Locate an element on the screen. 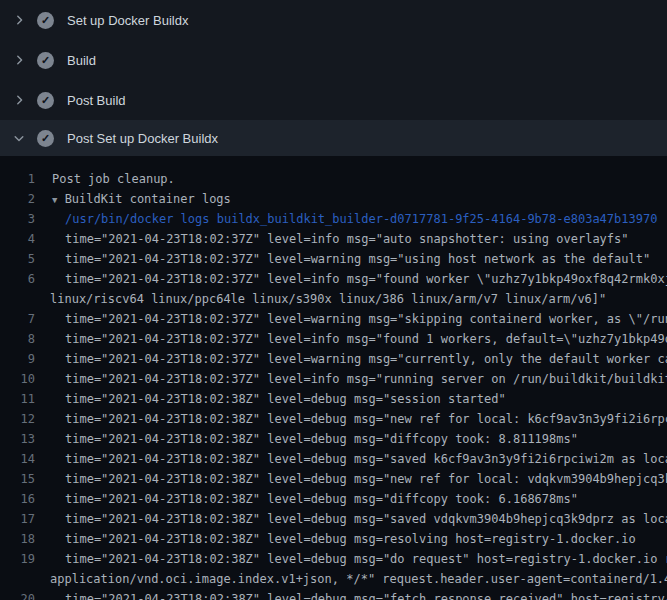 The image size is (667, 600). log-line: 14time="2021-04-23T18:02:38Z" level=debu… is located at coordinates (334, 459).